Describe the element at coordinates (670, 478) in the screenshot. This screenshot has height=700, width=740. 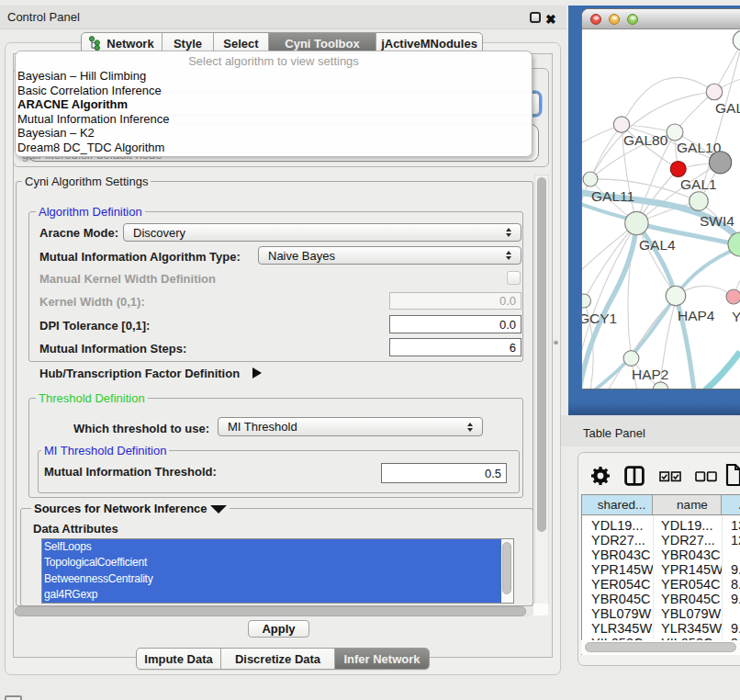
I see `checked-columns-icon` at that location.